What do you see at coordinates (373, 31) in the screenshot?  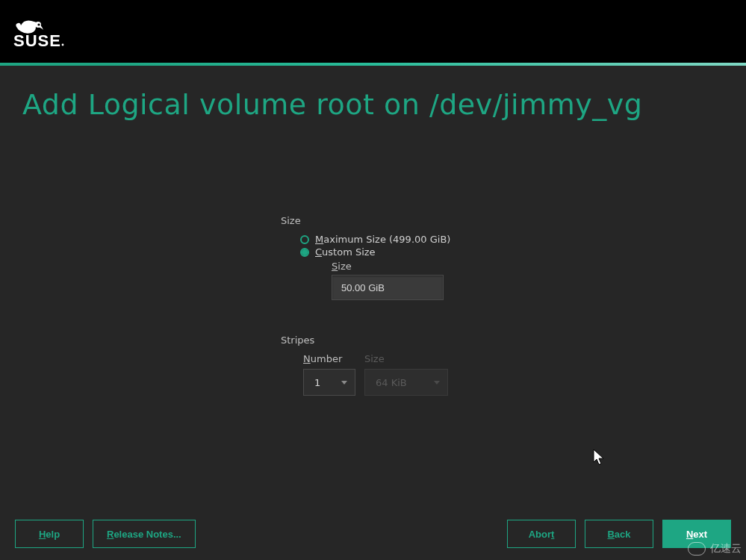 I see `header-bar: SUSE` at bounding box center [373, 31].